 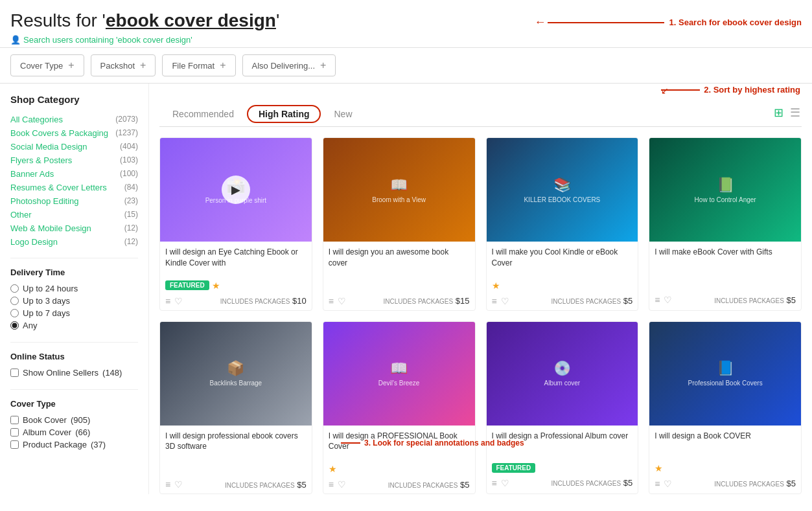 I want to click on grid-view-button: ⊞, so click(x=779, y=113).